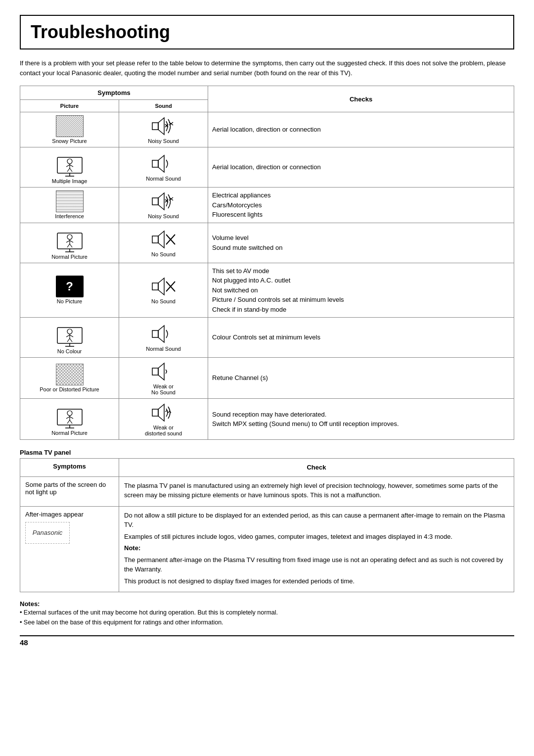 The height and width of the screenshot is (756, 534). What do you see at coordinates (163, 389) in the screenshot?
I see `sound-label: Weak orNo Sound` at bounding box center [163, 389].